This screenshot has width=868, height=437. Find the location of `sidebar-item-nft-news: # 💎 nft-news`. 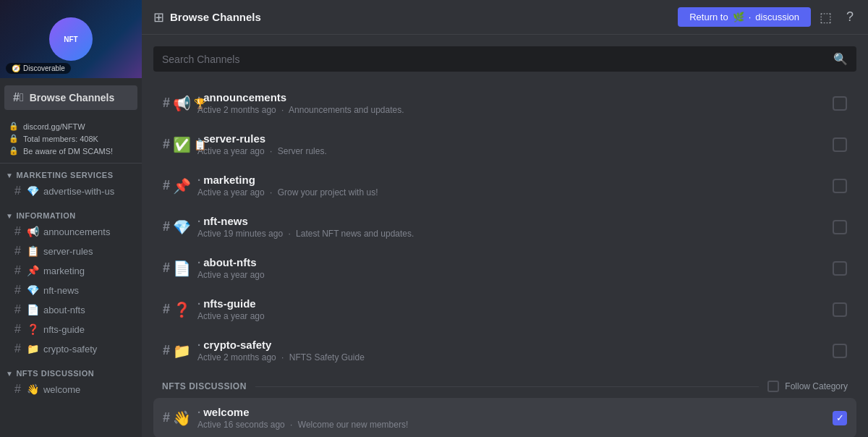

sidebar-item-nft-news: # 💎 nft-news is located at coordinates (71, 290).